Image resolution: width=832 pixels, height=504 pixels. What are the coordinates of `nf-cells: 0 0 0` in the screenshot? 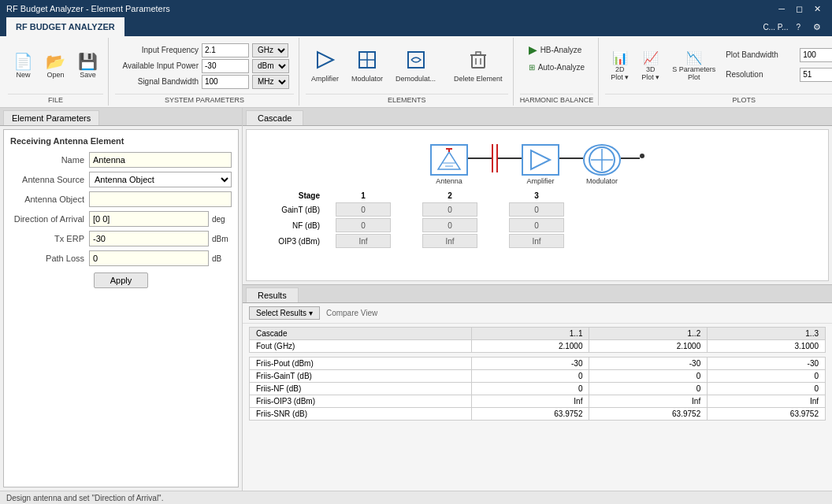 It's located at (450, 225).